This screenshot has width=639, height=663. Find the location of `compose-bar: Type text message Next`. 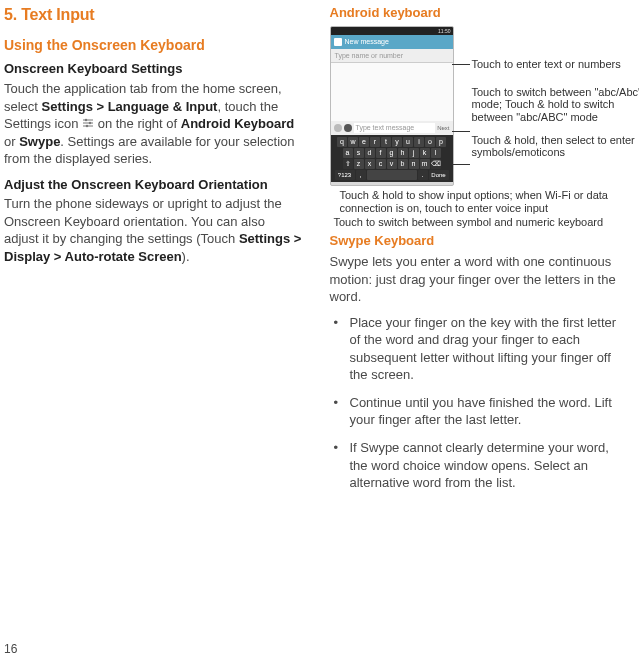

compose-bar: Type text message Next is located at coordinates (392, 128).